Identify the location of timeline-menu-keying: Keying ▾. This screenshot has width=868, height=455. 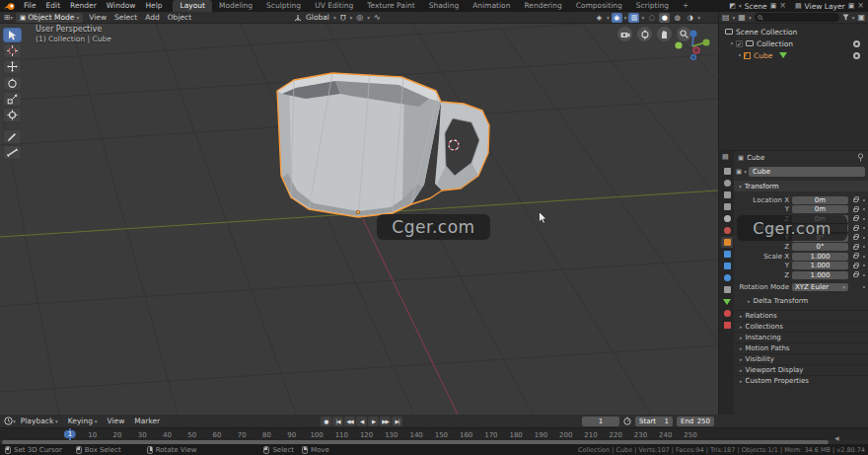
(83, 420).